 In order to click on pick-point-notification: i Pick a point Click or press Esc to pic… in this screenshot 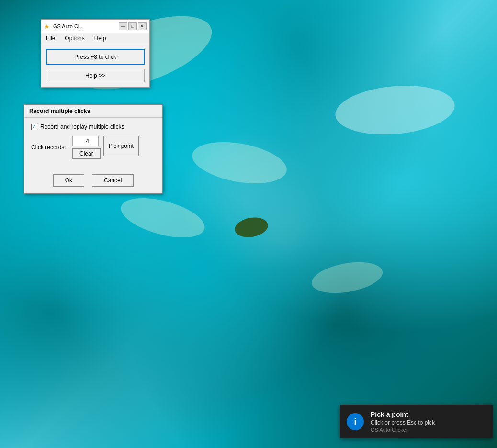, I will do `click(417, 422)`.